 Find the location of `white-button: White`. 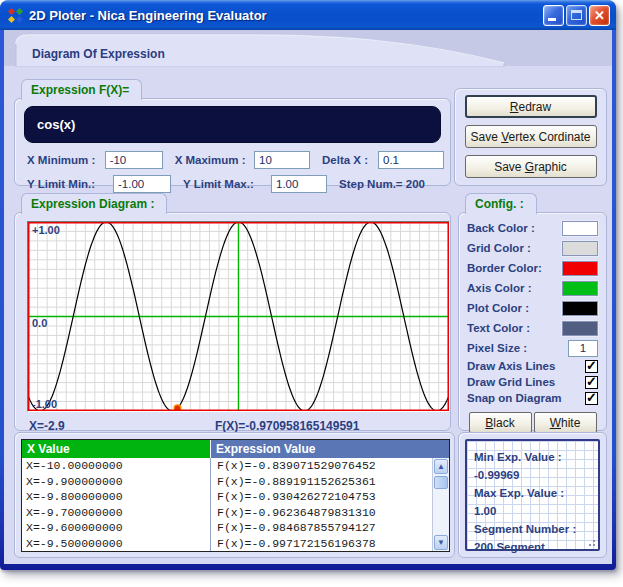

white-button: White is located at coordinates (566, 422).